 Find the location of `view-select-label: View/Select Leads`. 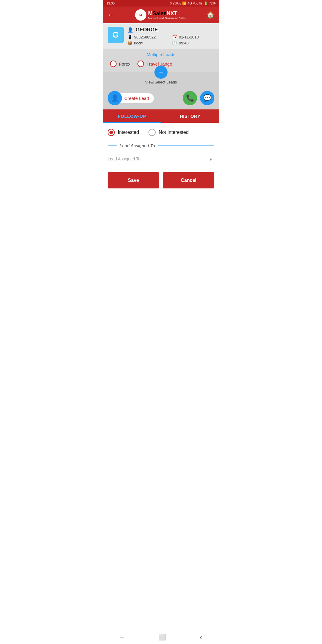

view-select-label: View/Select Leads is located at coordinates (161, 82).